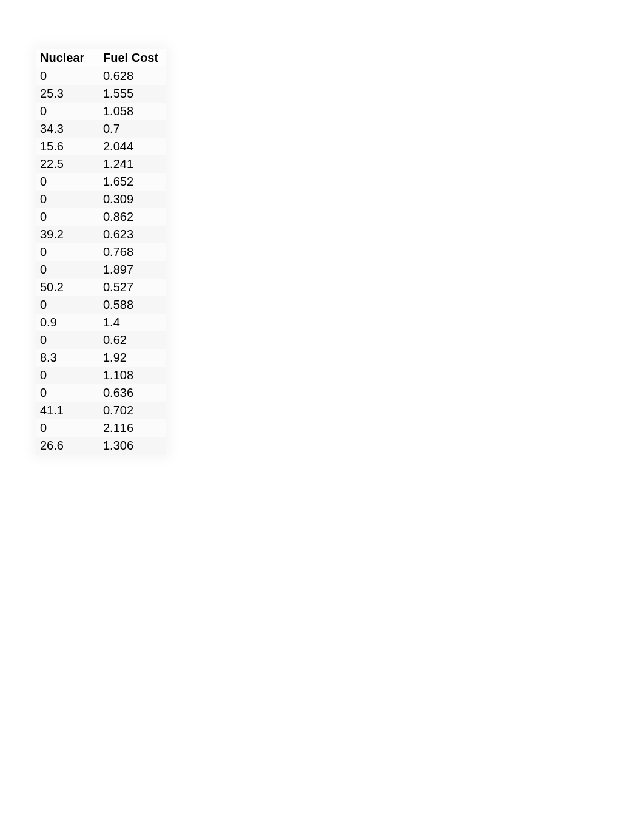 The image size is (644, 835). I want to click on table-cell: 0.62, so click(133, 340).